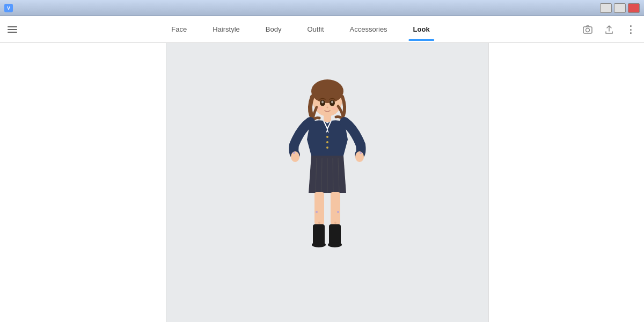 The width and height of the screenshot is (644, 322). Describe the element at coordinates (609, 30) in the screenshot. I see `export-icon` at that location.